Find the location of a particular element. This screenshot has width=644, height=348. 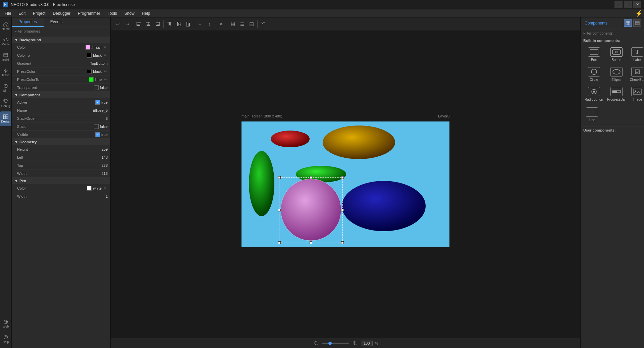

color-swatch-black is located at coordinates (89, 55).